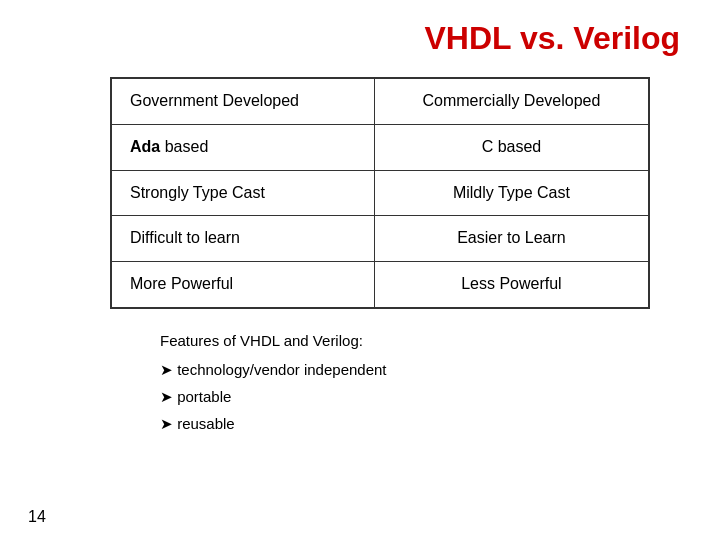 The width and height of the screenshot is (720, 540). What do you see at coordinates (380, 101) in the screenshot?
I see `table-row: Government Developed Commercially Develo…` at bounding box center [380, 101].